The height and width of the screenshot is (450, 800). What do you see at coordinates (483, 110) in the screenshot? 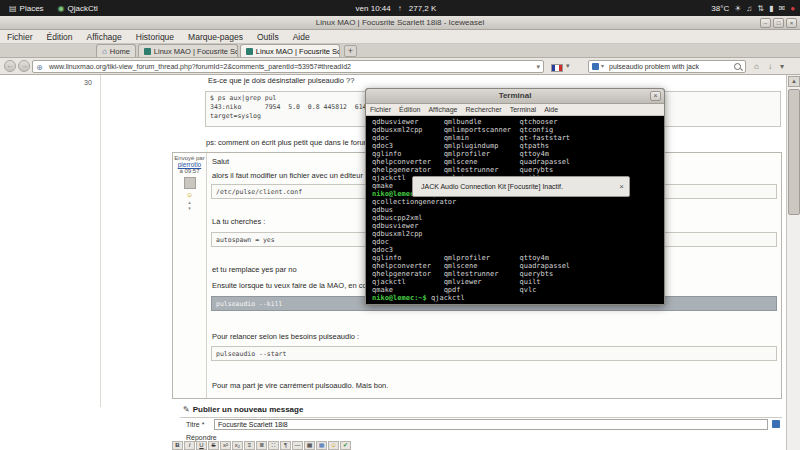
I see `term-menu-rechercher: Rechercher` at bounding box center [483, 110].